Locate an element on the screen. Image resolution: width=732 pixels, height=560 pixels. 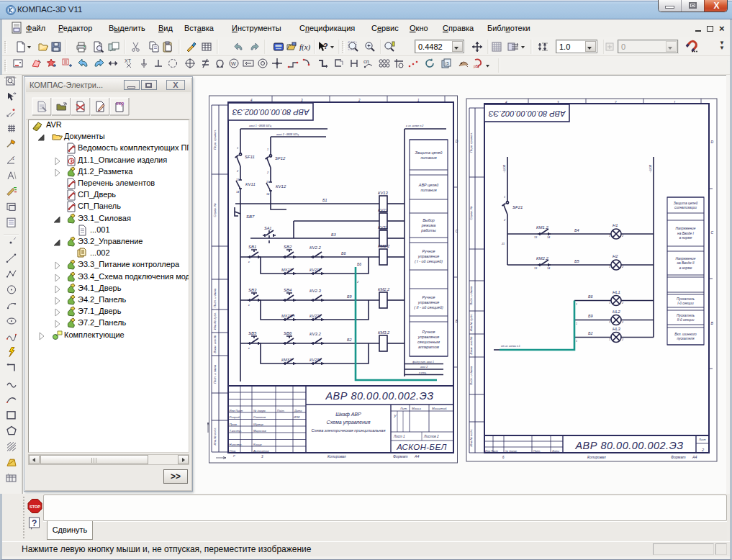
svg-text: ввод 1 ~380В 50Гц is located at coordinates (261, 126).